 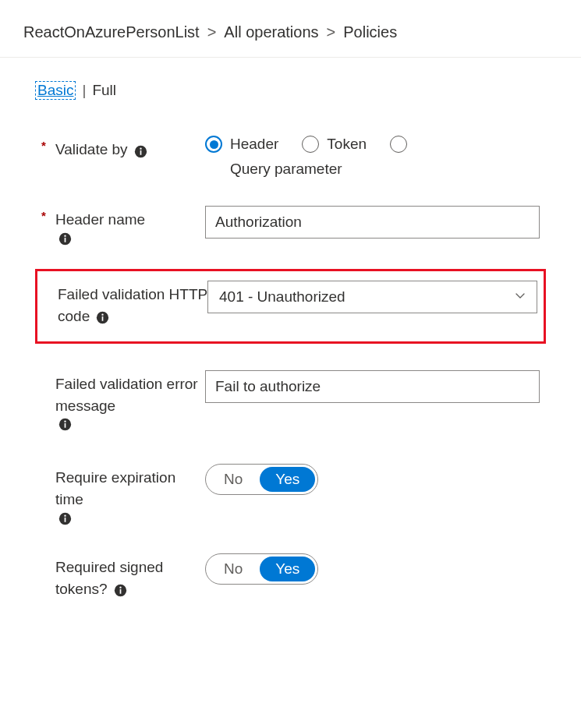 I want to click on divider, so click(x=290, y=58).